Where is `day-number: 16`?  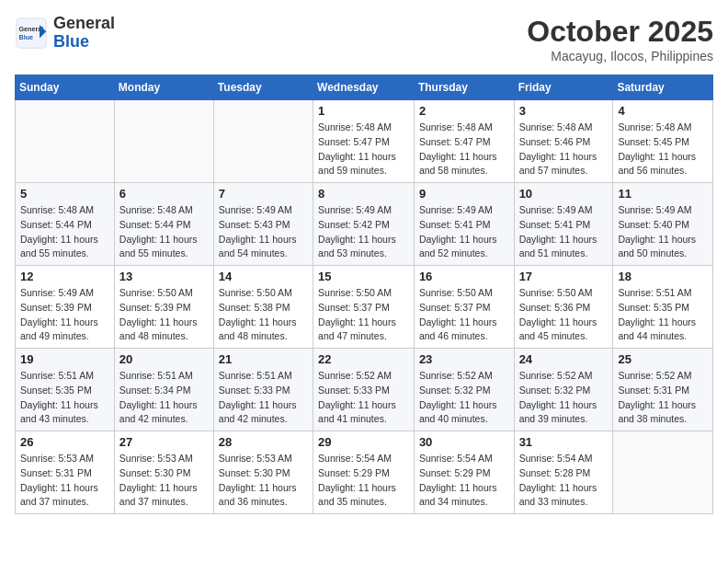
day-number: 16 is located at coordinates (464, 276).